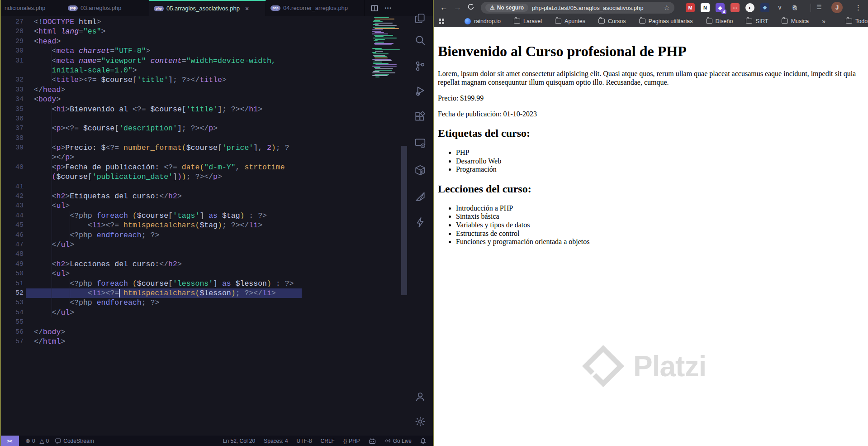  Describe the element at coordinates (247, 9) in the screenshot. I see `close-tab-icon: ×` at that location.